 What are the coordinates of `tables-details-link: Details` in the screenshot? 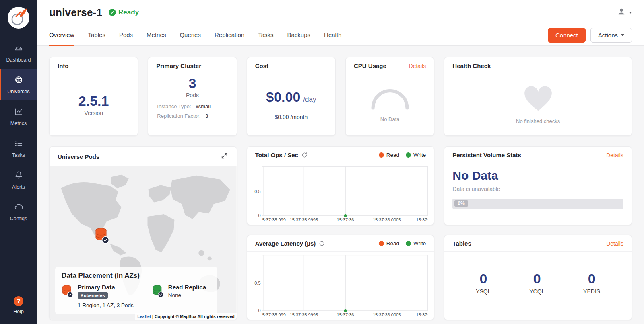 It's located at (615, 244).